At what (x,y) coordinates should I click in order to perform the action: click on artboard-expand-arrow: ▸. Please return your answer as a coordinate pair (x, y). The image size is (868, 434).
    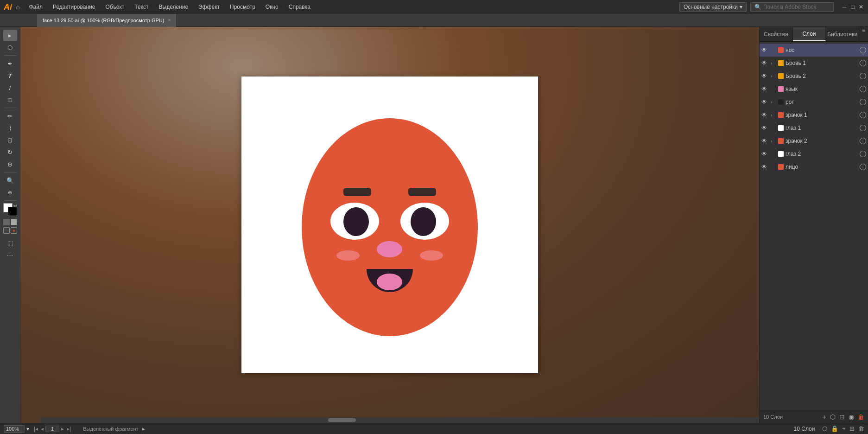
    Looking at the image, I should click on (144, 429).